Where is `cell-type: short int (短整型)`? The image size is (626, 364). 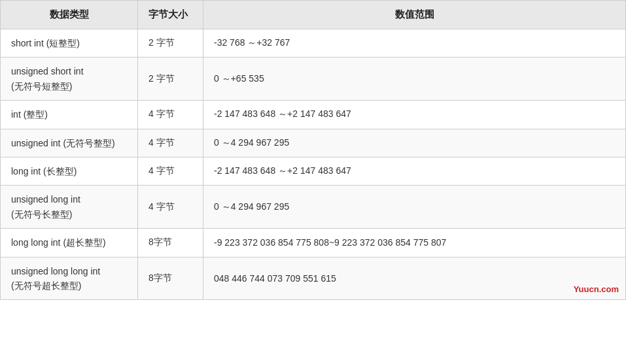 cell-type: short int (短整型) is located at coordinates (69, 43).